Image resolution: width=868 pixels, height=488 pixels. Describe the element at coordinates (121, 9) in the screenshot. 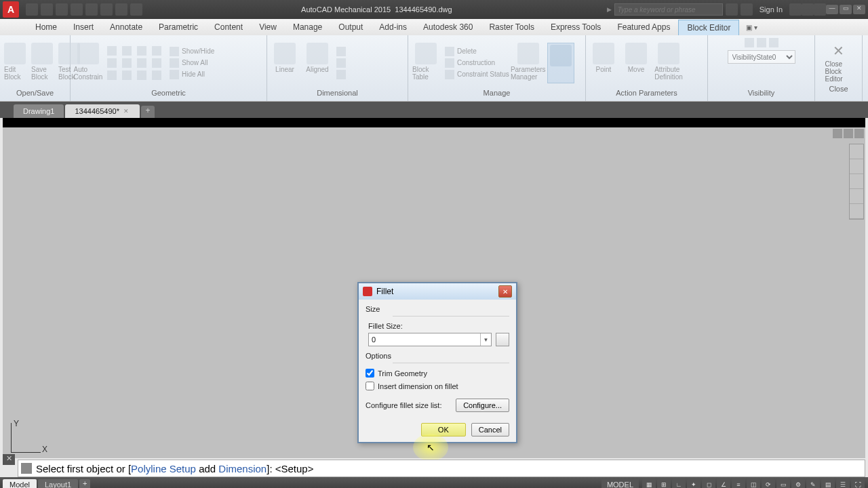

I see `qat-redo-icon` at that location.